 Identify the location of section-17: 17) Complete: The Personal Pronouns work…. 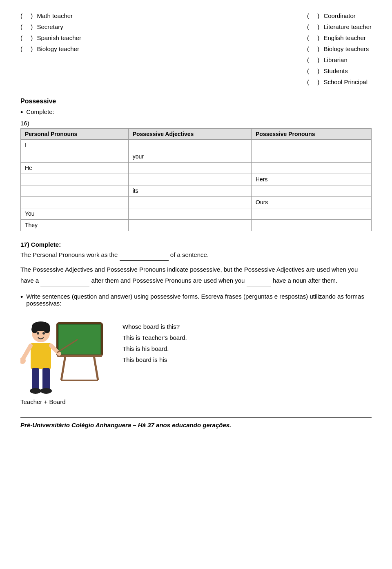
(196, 263).